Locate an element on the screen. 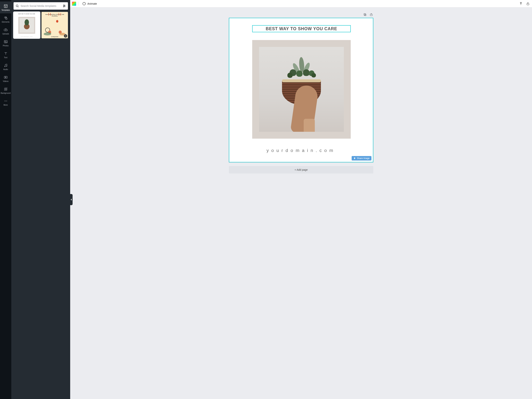 This screenshot has height=399, width=532. nav-label: Background is located at coordinates (6, 93).